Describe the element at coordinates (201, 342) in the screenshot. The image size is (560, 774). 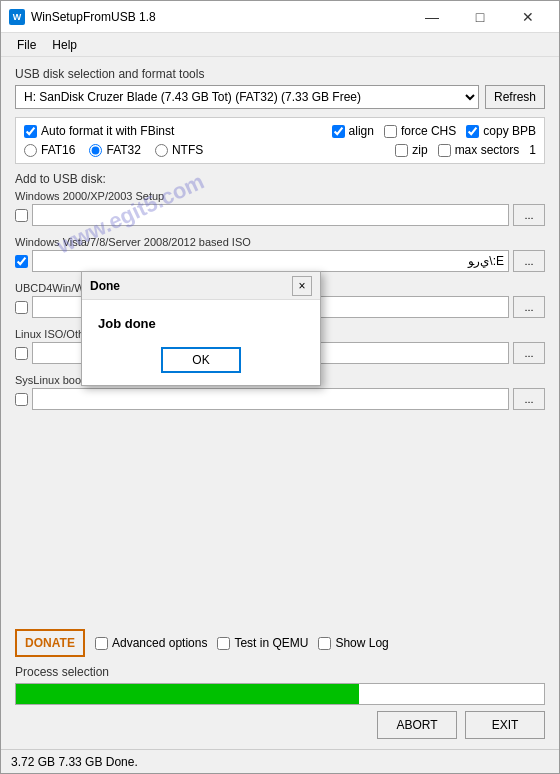
I see `dialog-content: Job done OK` at that location.